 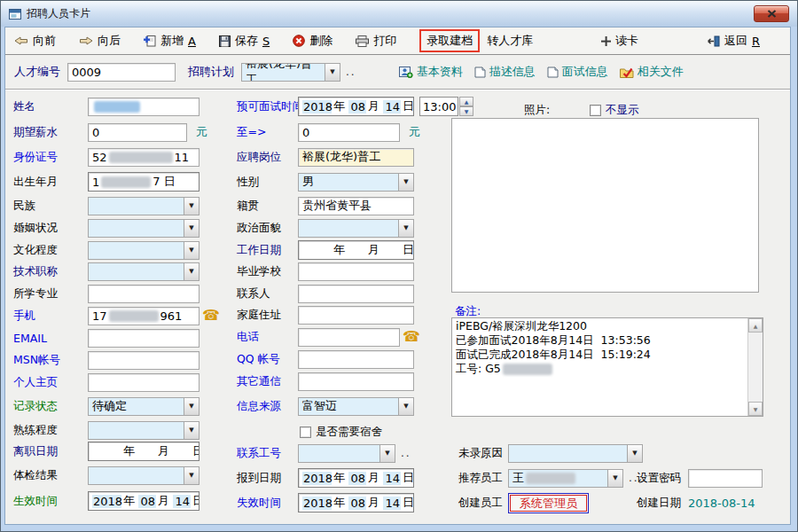 I want to click on combo-info-source: 富智迈▼, so click(x=356, y=406).